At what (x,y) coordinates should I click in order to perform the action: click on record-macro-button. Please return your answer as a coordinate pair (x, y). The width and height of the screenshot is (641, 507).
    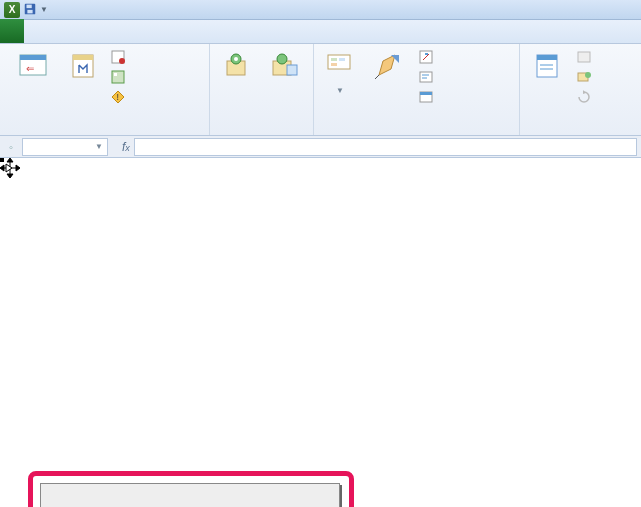
    Looking at the image, I should click on (120, 57).